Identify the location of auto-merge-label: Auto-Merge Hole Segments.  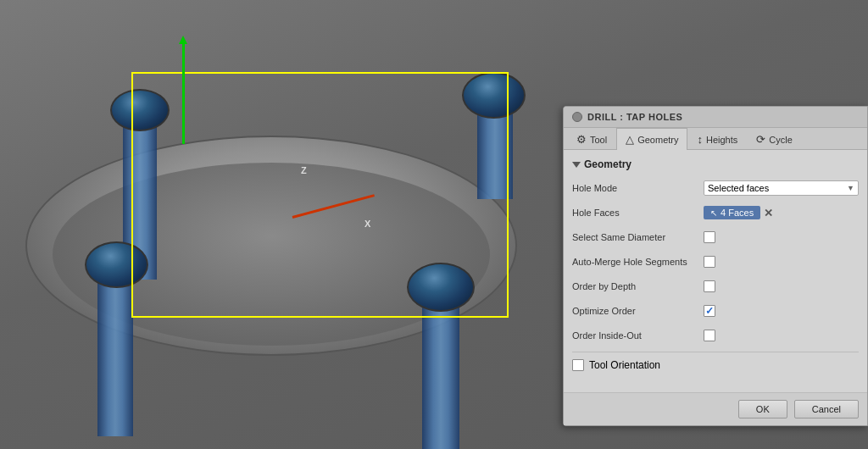
(637, 262).